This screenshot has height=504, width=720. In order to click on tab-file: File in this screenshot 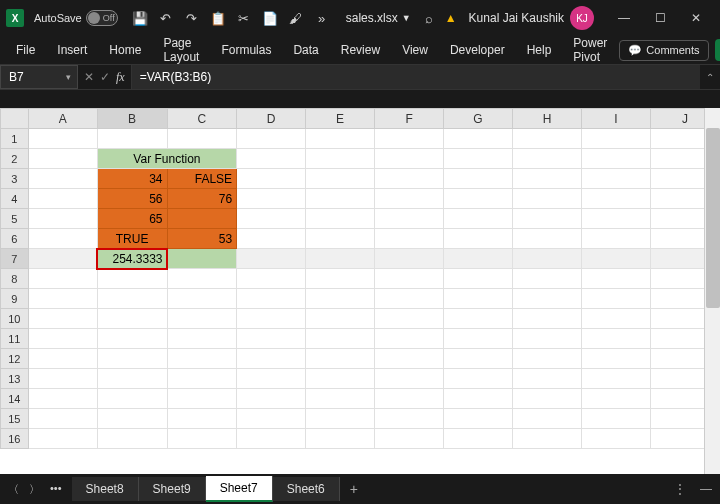, I will do `click(26, 50)`.